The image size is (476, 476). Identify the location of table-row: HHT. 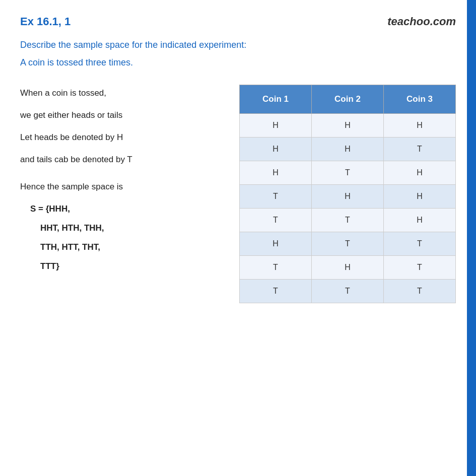
(348, 149).